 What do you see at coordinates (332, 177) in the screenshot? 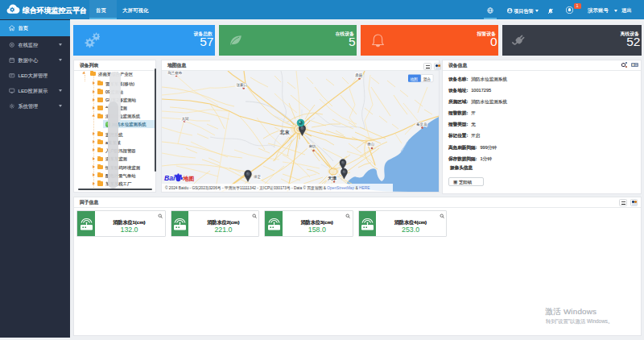
I see `svg-text: 天津` at bounding box center [332, 177].